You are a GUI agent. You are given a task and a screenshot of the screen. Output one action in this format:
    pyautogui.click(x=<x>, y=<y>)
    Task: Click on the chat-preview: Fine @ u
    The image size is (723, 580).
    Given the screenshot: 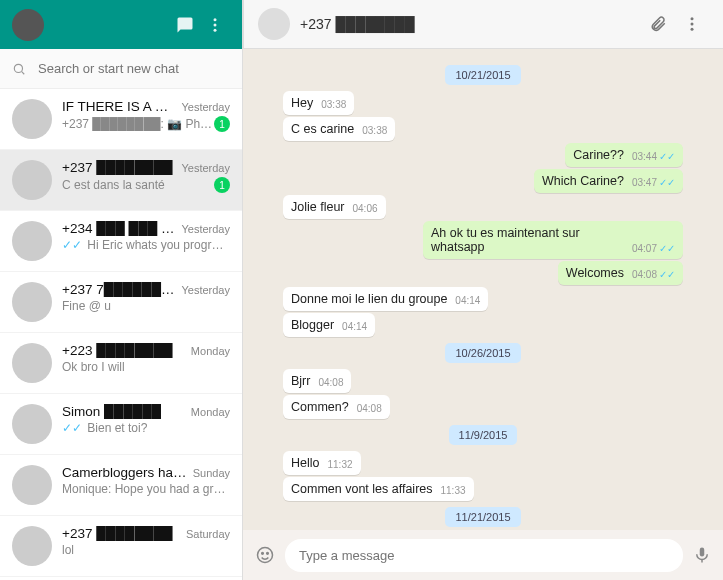 What is the action you would take?
    pyautogui.click(x=86, y=306)
    